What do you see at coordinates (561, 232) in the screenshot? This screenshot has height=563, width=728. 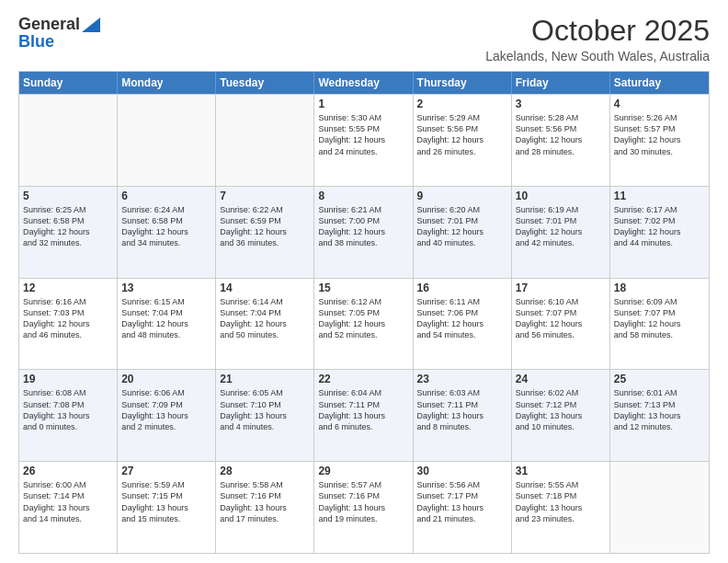 I see `cal-cell-2-6: 10Sunrise: 6:19 AMSunset: 7:01 PMDayligh…` at bounding box center [561, 232].